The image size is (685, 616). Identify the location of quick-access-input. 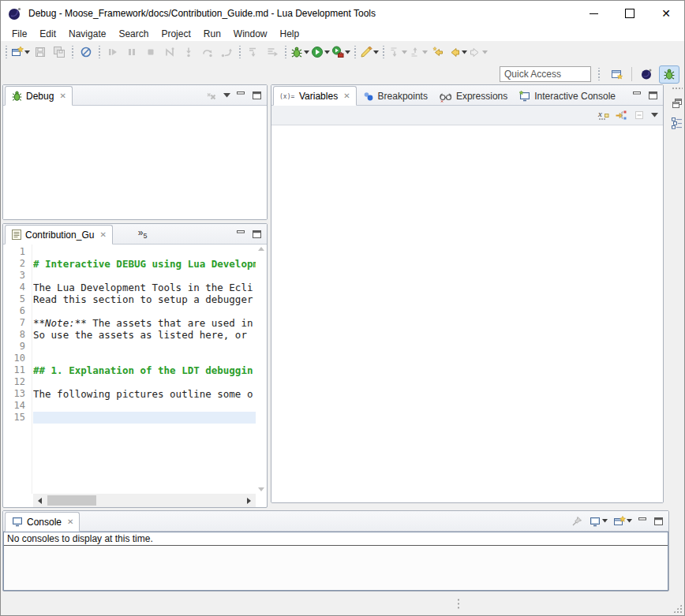
(545, 74).